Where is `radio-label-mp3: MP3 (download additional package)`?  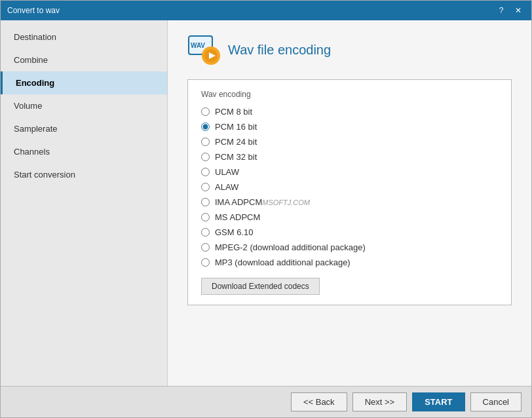 radio-label-mp3: MP3 (download additional package) is located at coordinates (283, 262).